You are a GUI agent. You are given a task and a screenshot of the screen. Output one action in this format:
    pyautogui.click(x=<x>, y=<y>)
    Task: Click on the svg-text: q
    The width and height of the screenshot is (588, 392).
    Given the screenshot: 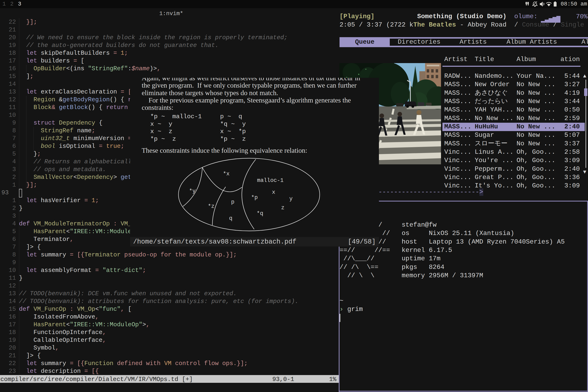 What is the action you would take?
    pyautogui.click(x=230, y=218)
    